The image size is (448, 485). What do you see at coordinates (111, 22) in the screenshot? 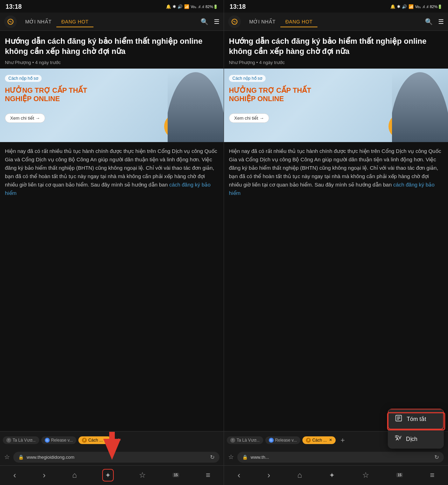
I see `nav-tabs-left: MỚI NHẤT ĐANG HOT` at bounding box center [111, 22].